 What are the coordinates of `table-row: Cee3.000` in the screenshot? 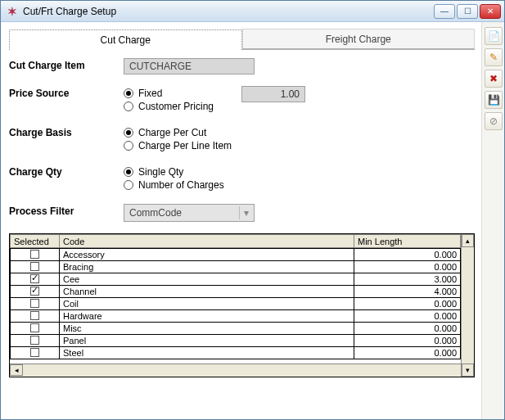 It's located at (236, 280).